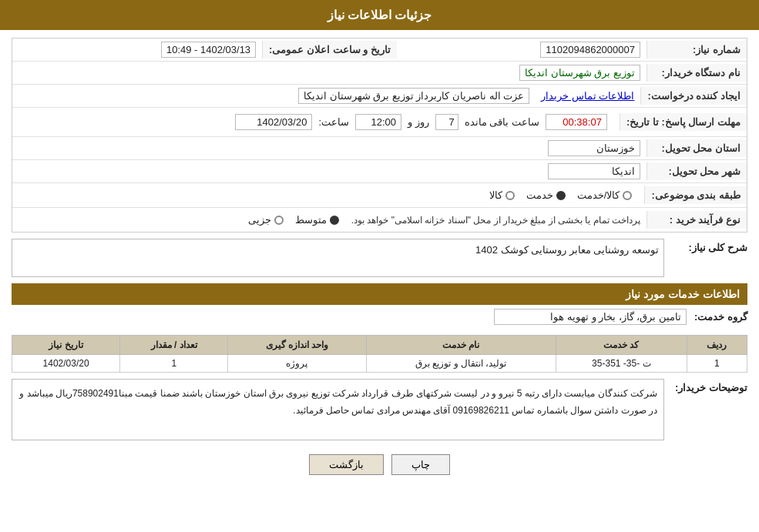 The width and height of the screenshot is (759, 532). I want to click on city-field: اندیکا, so click(594, 171).